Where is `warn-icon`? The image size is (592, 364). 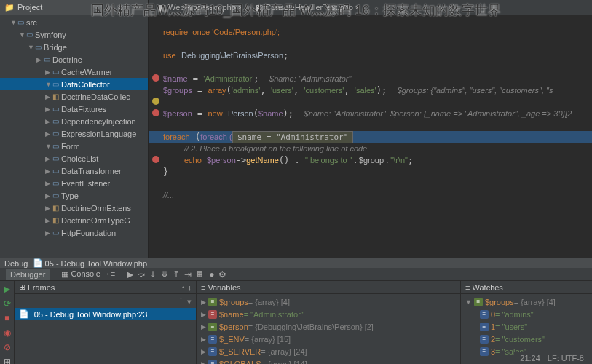 warn-icon is located at coordinates (156, 101).